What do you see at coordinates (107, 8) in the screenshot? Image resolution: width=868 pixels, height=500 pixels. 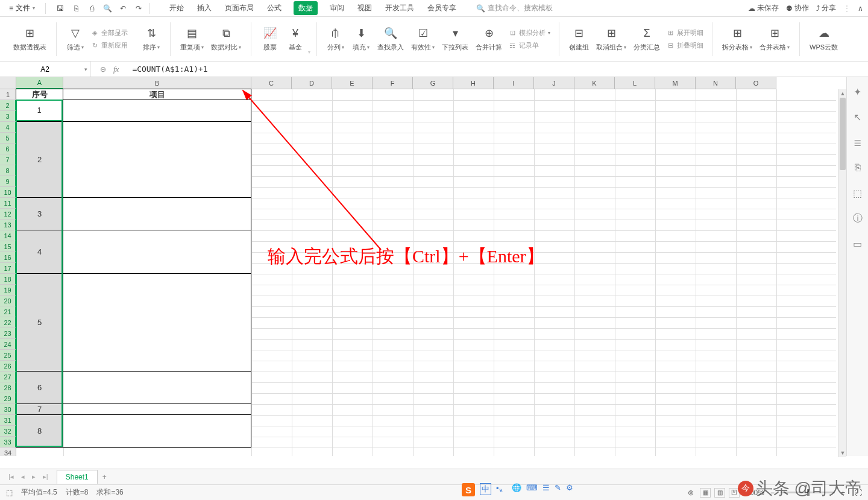 I see `print-preview-icon: 🔍` at bounding box center [107, 8].